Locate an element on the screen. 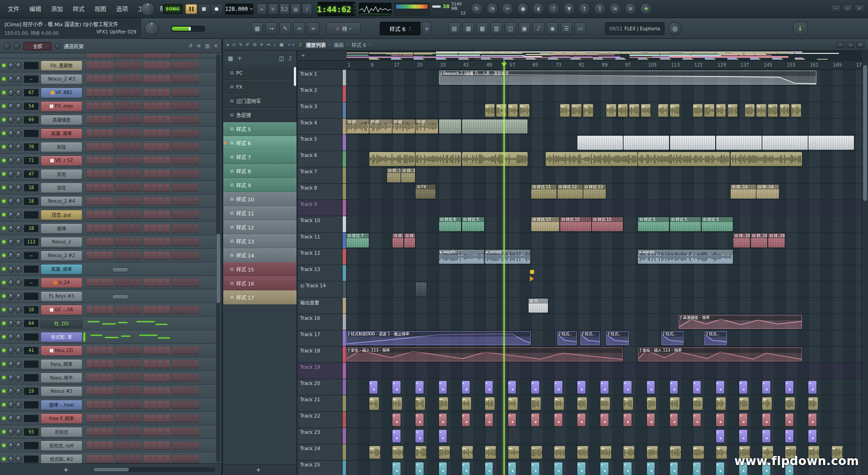 The image size is (868, 475). track-header: Track 6… is located at coordinates (320, 159).